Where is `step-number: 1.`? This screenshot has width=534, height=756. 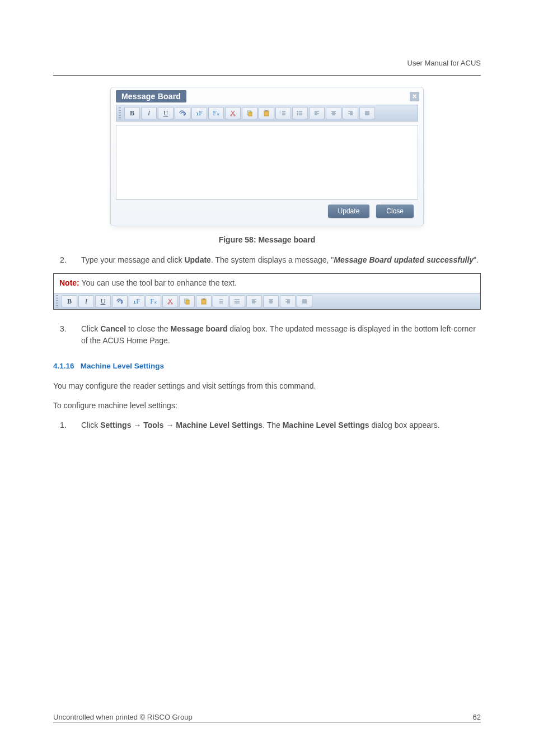 step-number: 1. is located at coordinates (67, 425).